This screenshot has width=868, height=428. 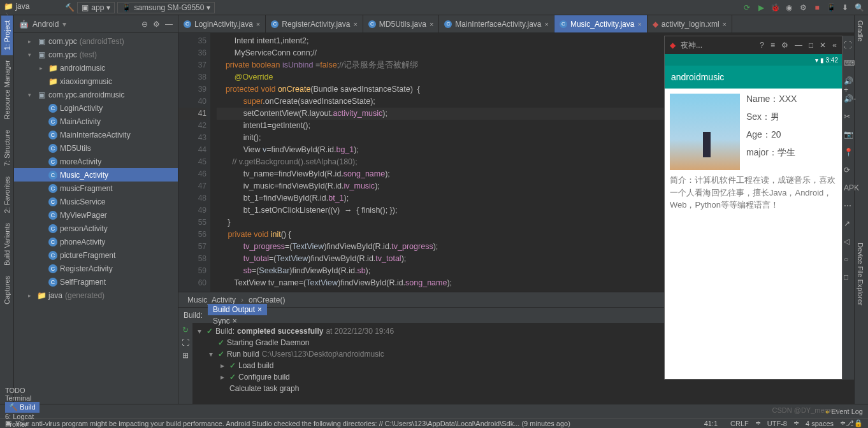 I want to click on tree-item: CmoreActivity, so click(x=96, y=162).